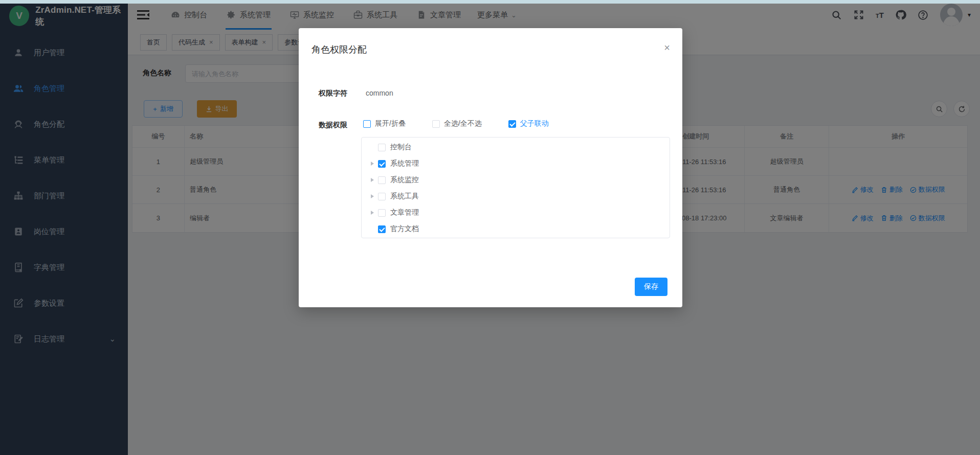 The width and height of the screenshot is (980, 455). Describe the element at coordinates (534, 124) in the screenshot. I see `checkbox-label: 父子联动` at that location.